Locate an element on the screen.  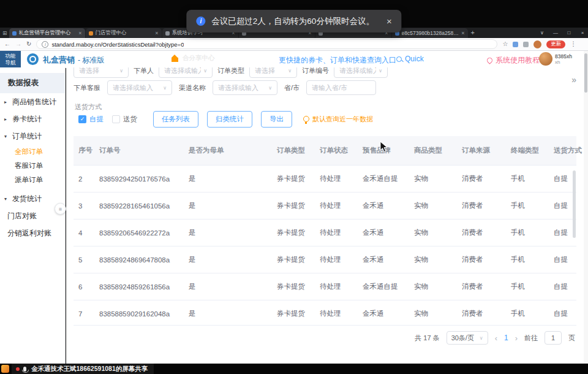
maximize-button: □ is located at coordinates (569, 33).